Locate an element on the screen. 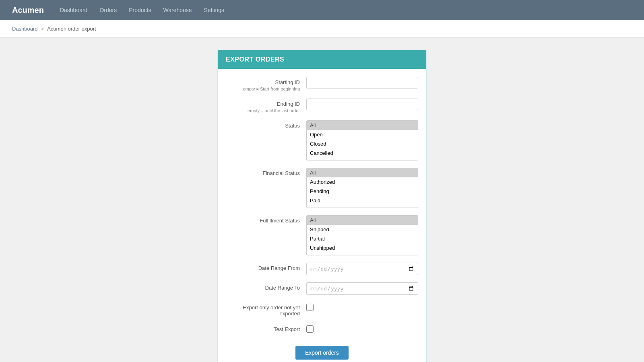  date-from-label: Date Range From is located at coordinates (263, 268).